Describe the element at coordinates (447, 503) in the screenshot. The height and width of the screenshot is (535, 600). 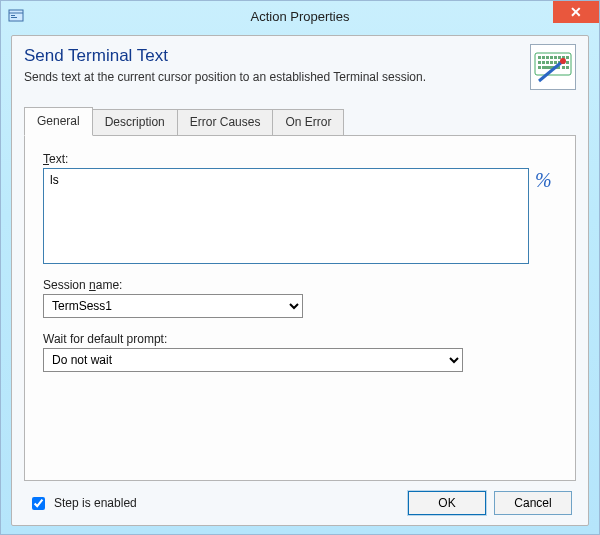
I see `ok-button: OK` at that location.